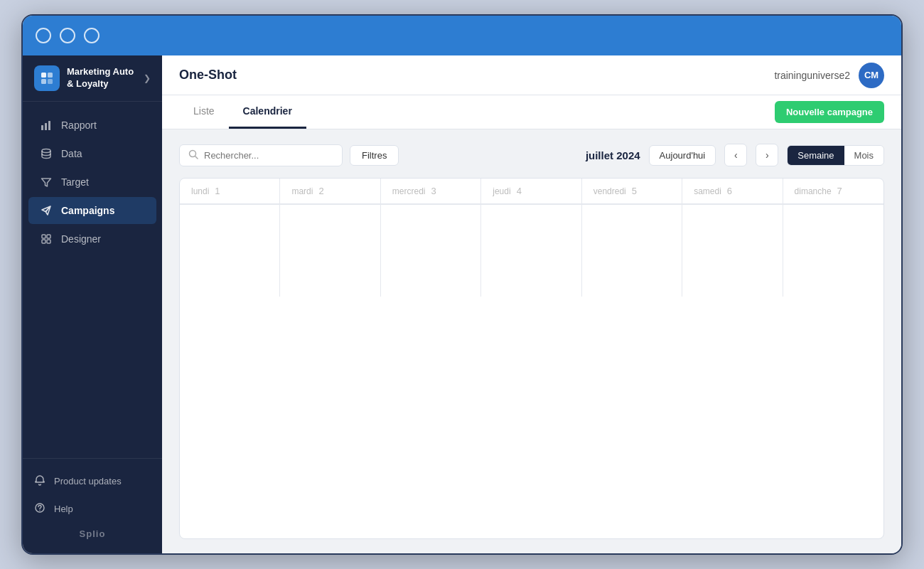  Describe the element at coordinates (267, 112) in the screenshot. I see `tab-calendrier: Calendrier` at that location.